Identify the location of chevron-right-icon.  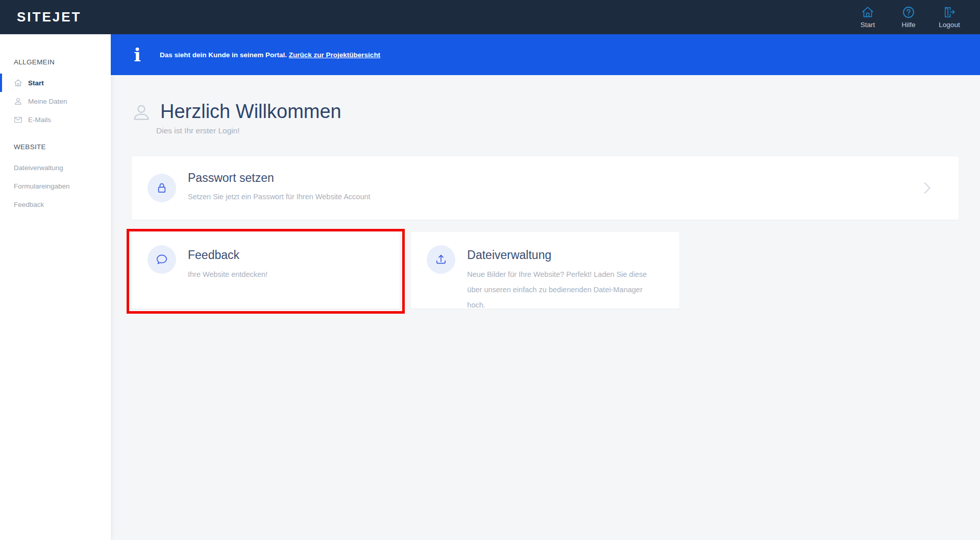
(927, 188).